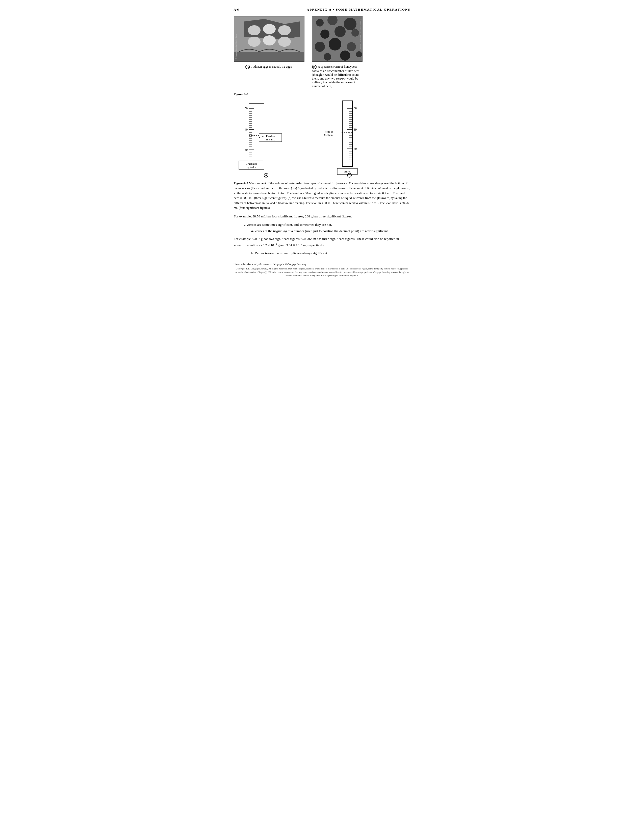 The image size is (644, 824). Describe the element at coordinates (269, 39) in the screenshot. I see `image-block-left: © Cengage Learning/Charles Steele` at that location.